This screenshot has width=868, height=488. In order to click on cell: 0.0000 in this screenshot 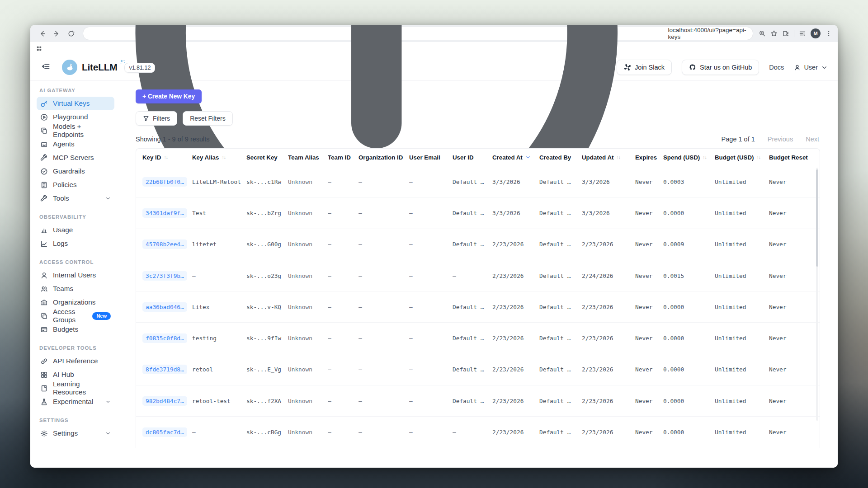, I will do `click(689, 432)`.